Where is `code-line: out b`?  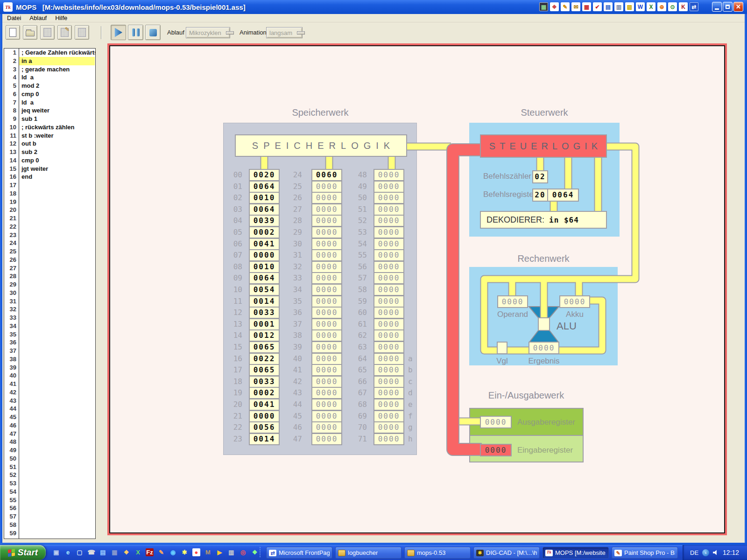
code-line: out b is located at coordinates (58, 144).